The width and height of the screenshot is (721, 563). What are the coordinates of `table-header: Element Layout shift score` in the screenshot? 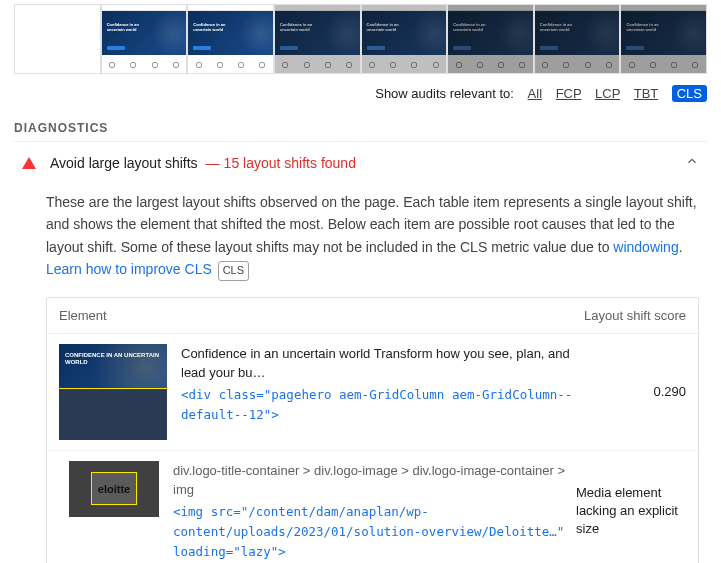 It's located at (372, 316).